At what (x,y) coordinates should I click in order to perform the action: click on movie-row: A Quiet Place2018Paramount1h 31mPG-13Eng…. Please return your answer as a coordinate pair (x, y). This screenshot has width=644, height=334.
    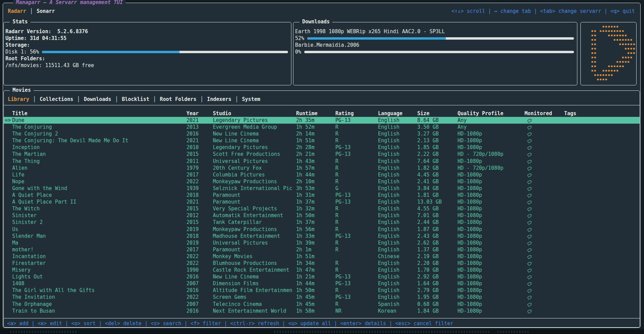
    Looking at the image, I should click on (321, 195).